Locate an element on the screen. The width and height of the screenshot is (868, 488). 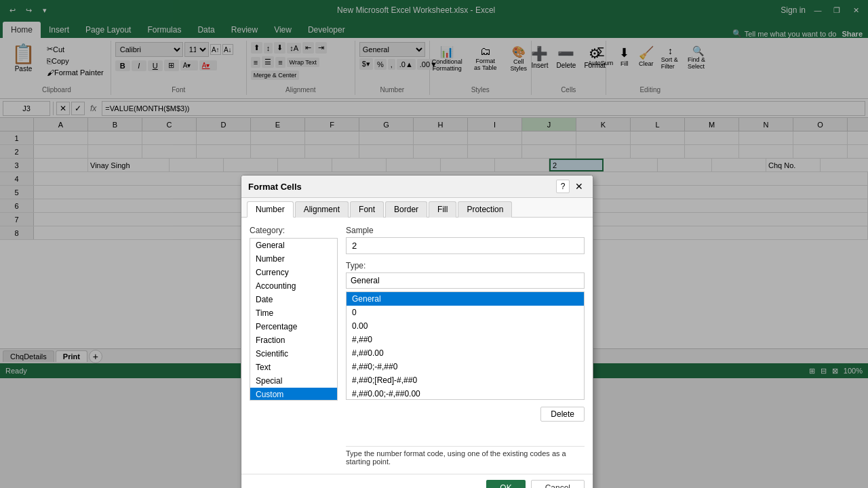
type-item-neg: #,##0;-#,##0 is located at coordinates (465, 367).